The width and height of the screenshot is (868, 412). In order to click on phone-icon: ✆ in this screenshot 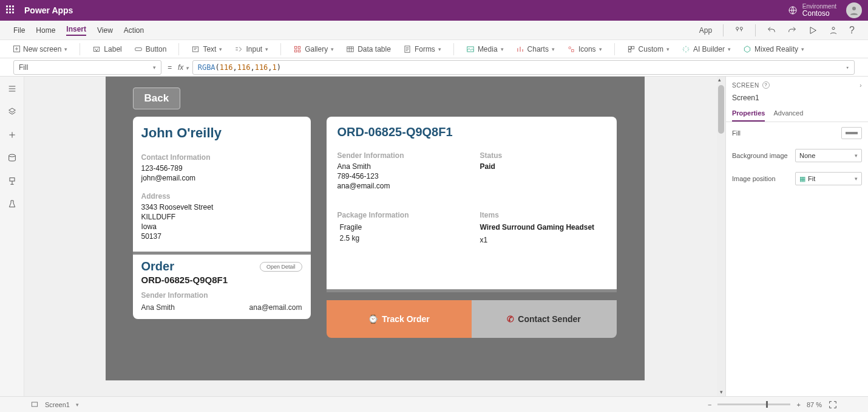, I will do `click(510, 319)`.